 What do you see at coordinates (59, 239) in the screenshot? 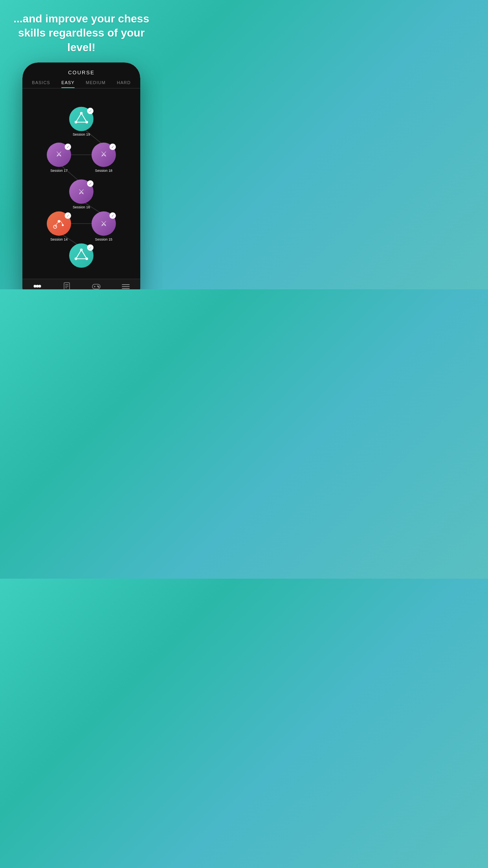
I see `svg-text: Session 14` at bounding box center [59, 239].